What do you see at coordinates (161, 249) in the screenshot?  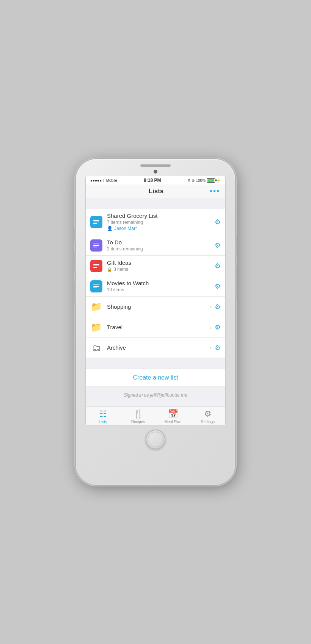 I see `item-subtitle-todo: 2 items remaining` at bounding box center [161, 249].